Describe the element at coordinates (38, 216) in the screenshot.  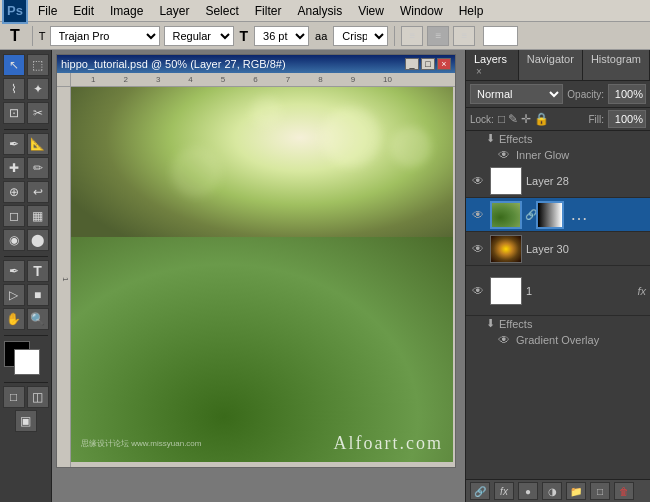
I see `gradient-tool: ▦` at that location.